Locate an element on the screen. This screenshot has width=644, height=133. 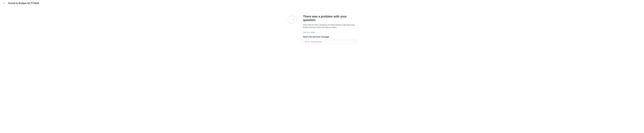
speech-bubble-question-icon is located at coordinates (292, 20).